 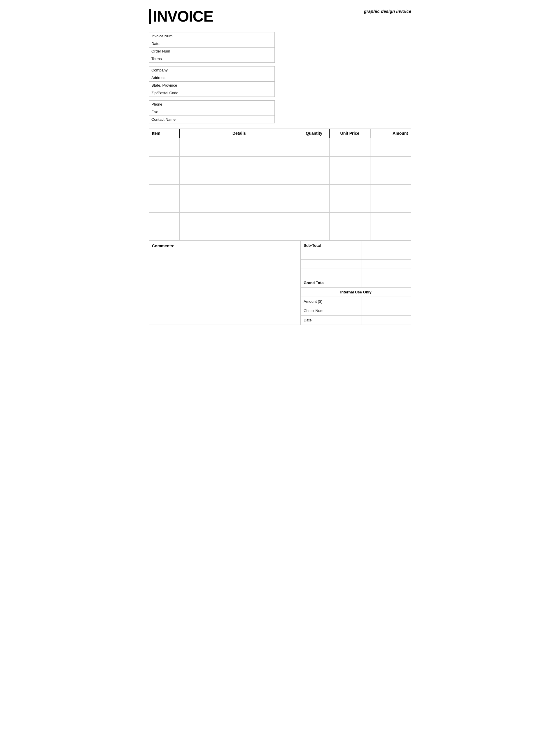 What do you see at coordinates (387, 246) in the screenshot?
I see `subtotal-value` at bounding box center [387, 246].